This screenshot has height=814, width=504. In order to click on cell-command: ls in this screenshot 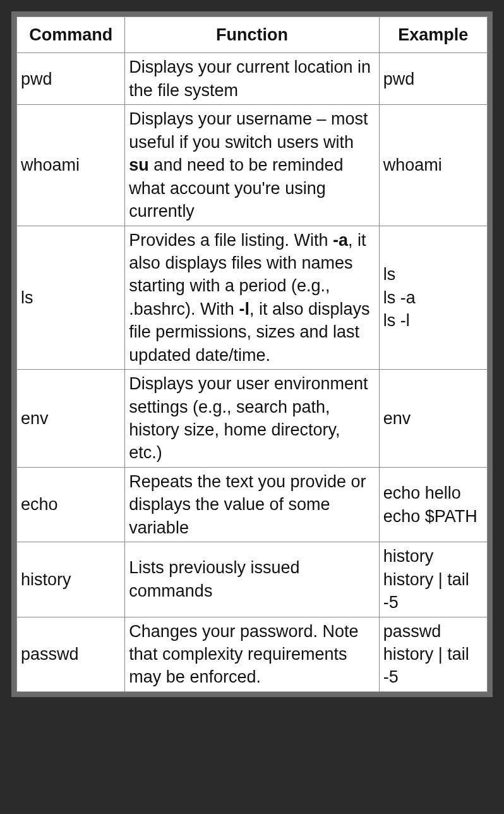, I will do `click(71, 298)`.